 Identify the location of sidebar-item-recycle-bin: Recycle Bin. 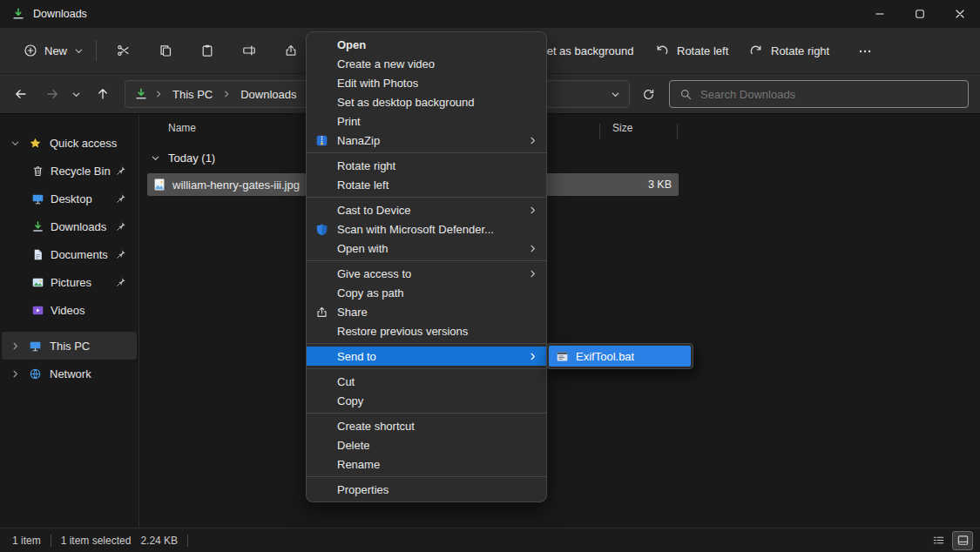
(70, 171).